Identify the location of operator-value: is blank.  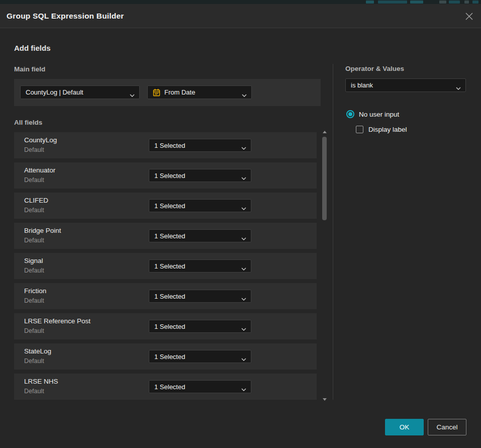
(362, 85).